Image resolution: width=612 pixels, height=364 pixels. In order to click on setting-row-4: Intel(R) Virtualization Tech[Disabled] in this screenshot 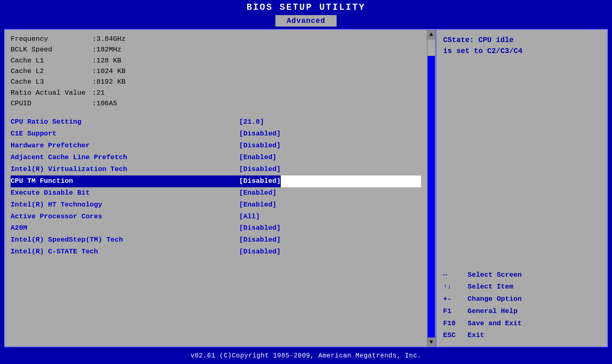, I will do `click(216, 170)`.